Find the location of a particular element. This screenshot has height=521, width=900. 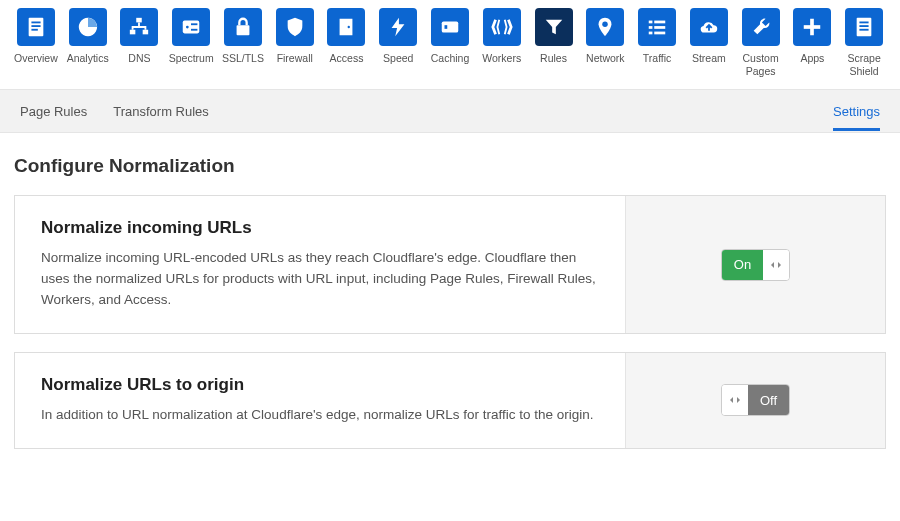

brackets-icon is located at coordinates (502, 27).